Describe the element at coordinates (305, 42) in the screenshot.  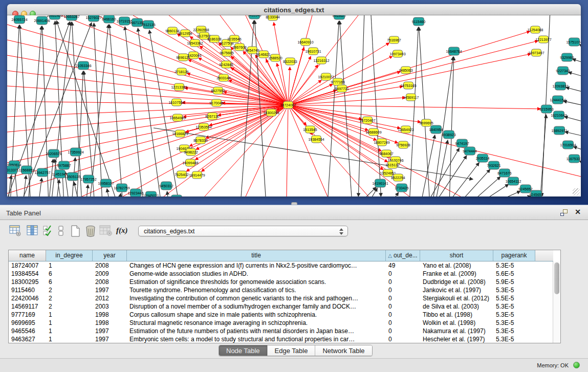
I see `graph-node-yellow: 16640910` at that location.